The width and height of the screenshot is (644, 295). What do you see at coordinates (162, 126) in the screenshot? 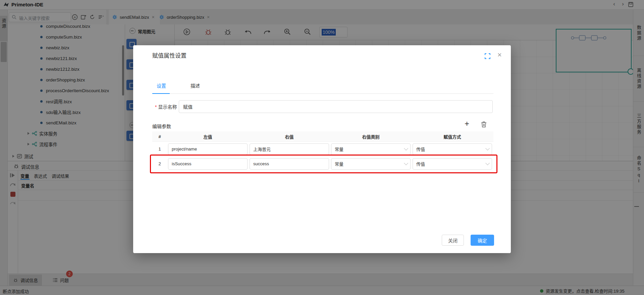
I see `edit-params-title: 编辑参数` at bounding box center [162, 126].